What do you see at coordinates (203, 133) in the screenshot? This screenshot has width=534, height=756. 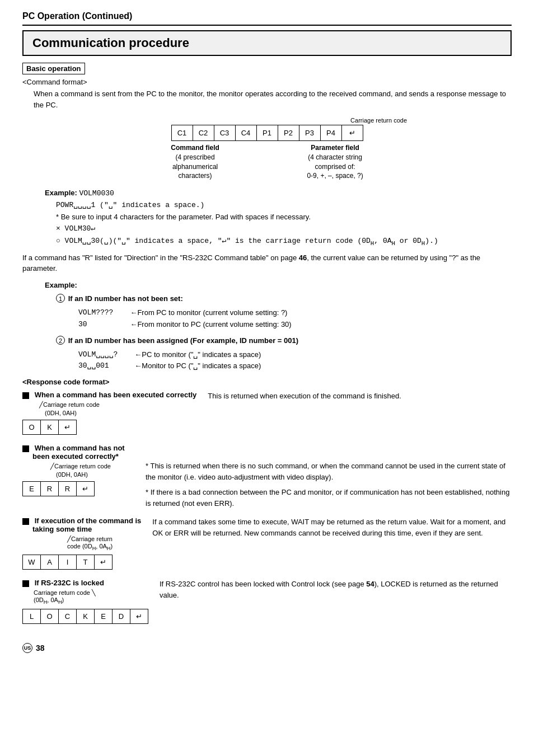 I see `cell-c2: C2` at bounding box center [203, 133].